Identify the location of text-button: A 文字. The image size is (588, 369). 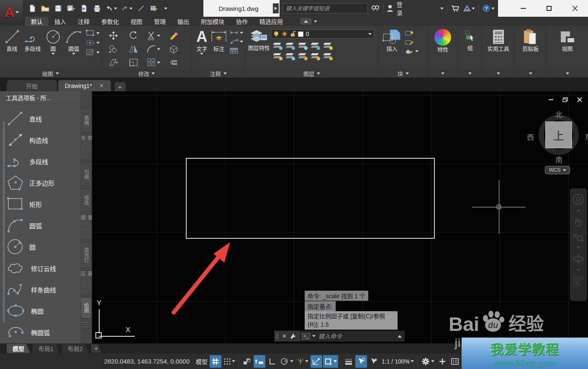
(202, 41).